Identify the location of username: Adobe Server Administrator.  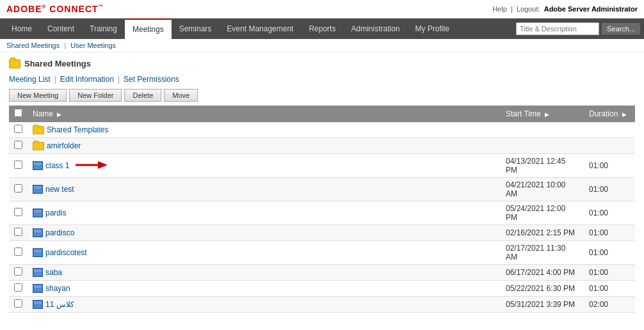
(591, 9).